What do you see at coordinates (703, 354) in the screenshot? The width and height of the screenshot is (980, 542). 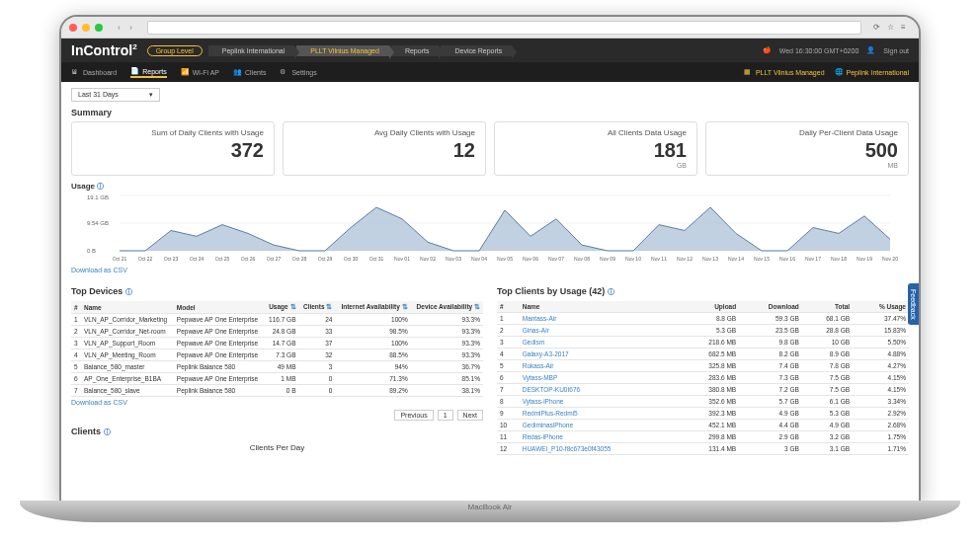 I see `table-row: 4Galaxy-A3-2017682.5 MB8.2 GB8.9 GB4.88%` at bounding box center [703, 354].